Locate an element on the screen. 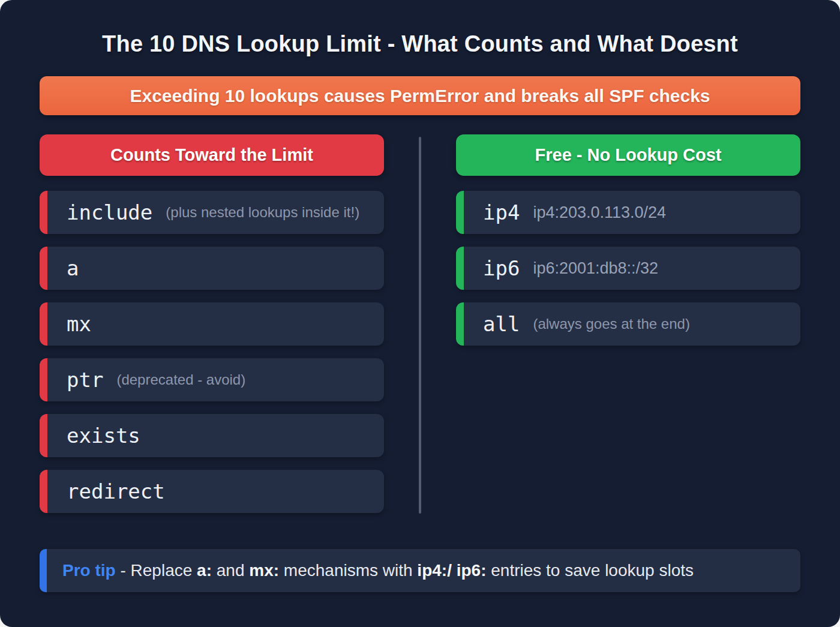 The width and height of the screenshot is (840, 627). free-item-list: ip4 ip4:203.0.113.0/24 ip6 ip6:2001:db8:… is located at coordinates (628, 268).